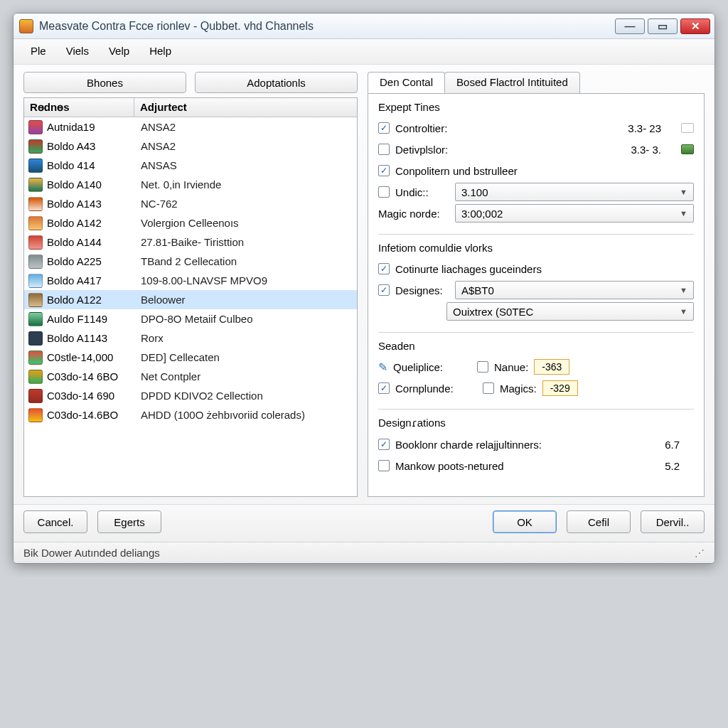  What do you see at coordinates (687, 149) in the screenshot?
I see `detivplslor-swatch` at bounding box center [687, 149].